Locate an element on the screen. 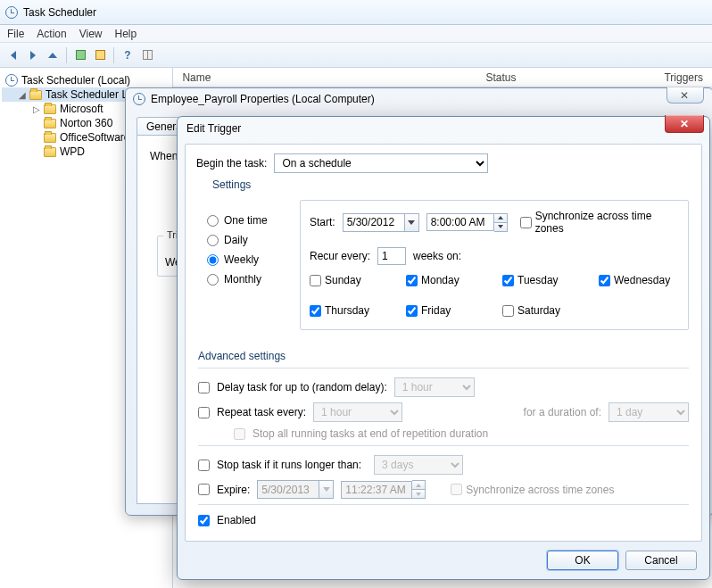  settings-label: Settings is located at coordinates (451, 185).